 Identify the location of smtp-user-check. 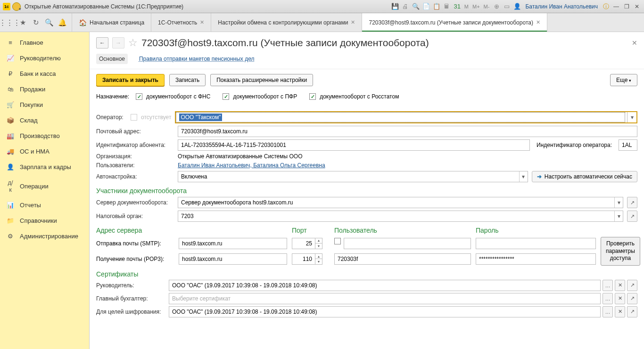
(338, 241).